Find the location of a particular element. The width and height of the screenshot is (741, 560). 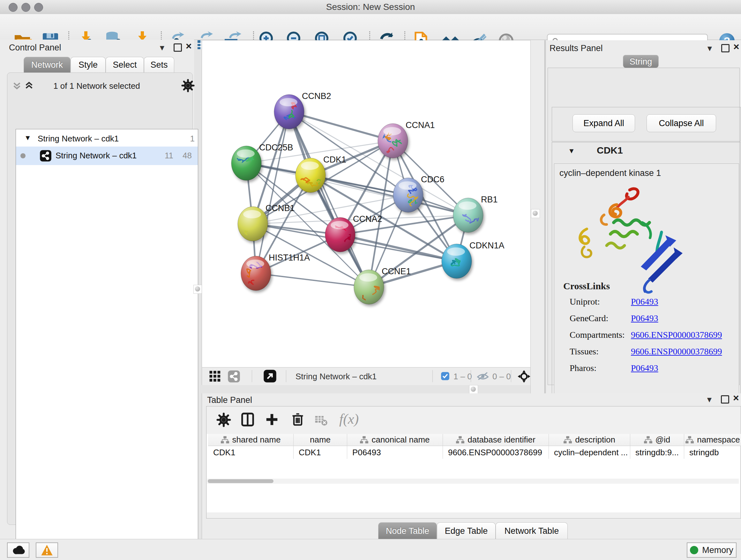

tab-sets: Sets is located at coordinates (159, 65).